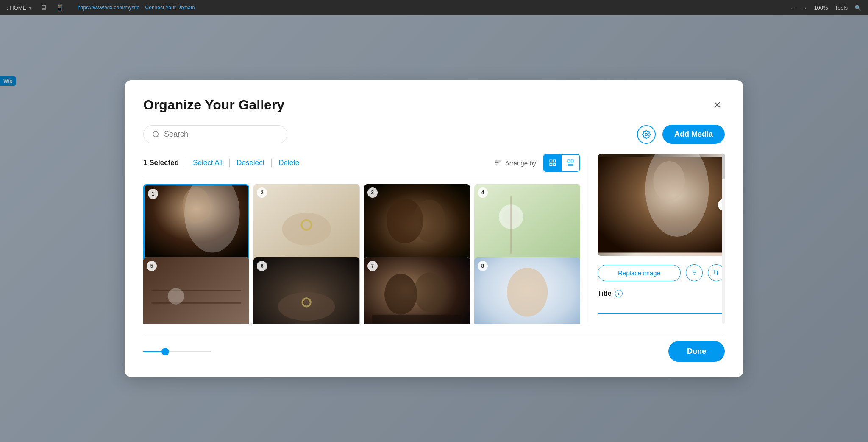 The width and height of the screenshot is (868, 442). Describe the element at coordinates (483, 193) in the screenshot. I see `image-number-badge: 4` at that location.